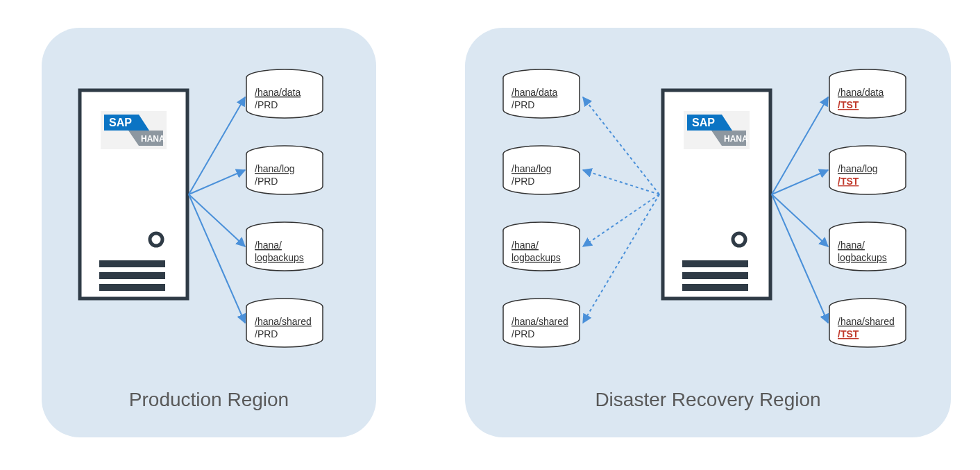  Describe the element at coordinates (133, 194) in the screenshot. I see `production-server: SAP HANA` at that location.